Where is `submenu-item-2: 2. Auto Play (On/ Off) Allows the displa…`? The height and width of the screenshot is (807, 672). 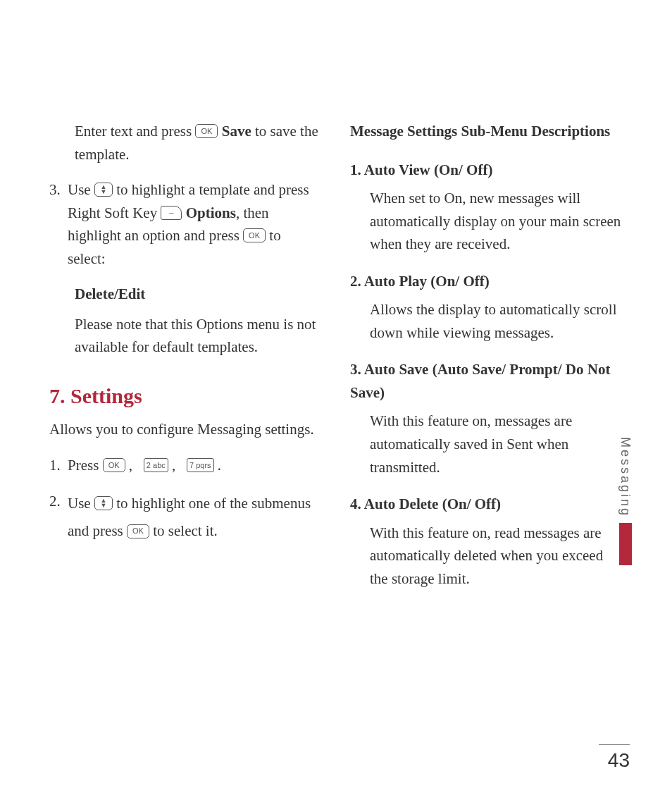 submenu-item-2: 2. Auto Play (On/ Off) Allows the displa… is located at coordinates (486, 307).